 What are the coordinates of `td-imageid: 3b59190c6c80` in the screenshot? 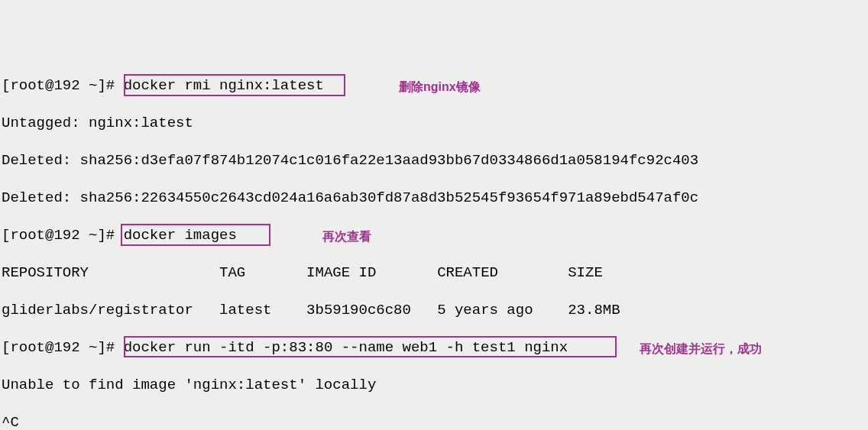 It's located at (359, 310).